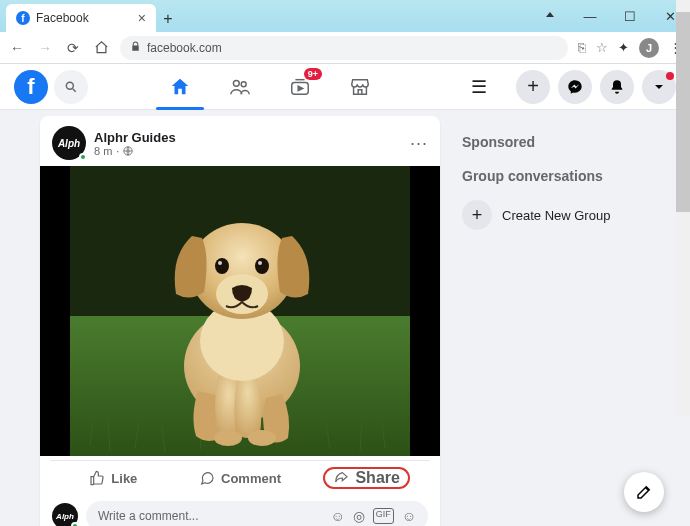  What do you see at coordinates (610, 16) in the screenshot?
I see `window-controls: — ☐ ✕` at bounding box center [610, 16].